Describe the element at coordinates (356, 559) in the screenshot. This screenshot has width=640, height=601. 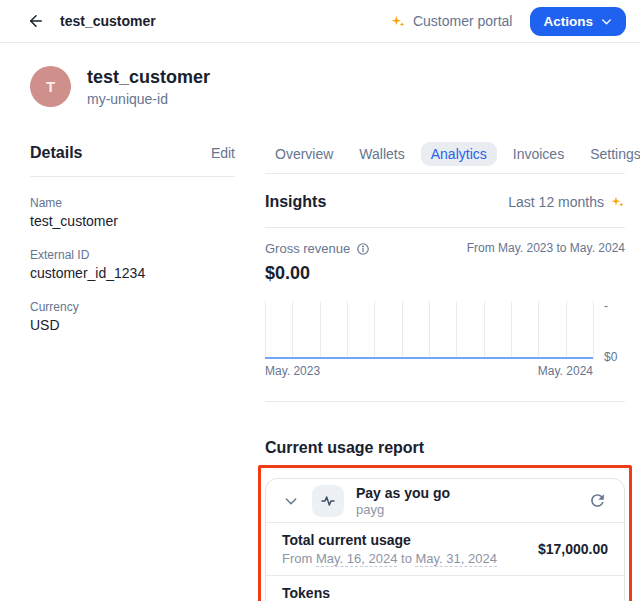
I see `period-start-date: May. 16, 2024` at that location.